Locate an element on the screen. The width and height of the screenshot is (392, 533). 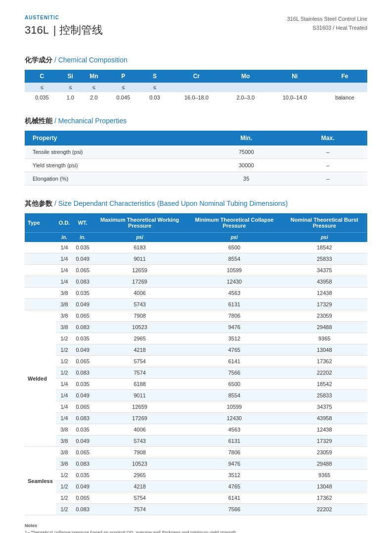
mech-elongation-label: Elongation (%) is located at coordinates (115, 179).